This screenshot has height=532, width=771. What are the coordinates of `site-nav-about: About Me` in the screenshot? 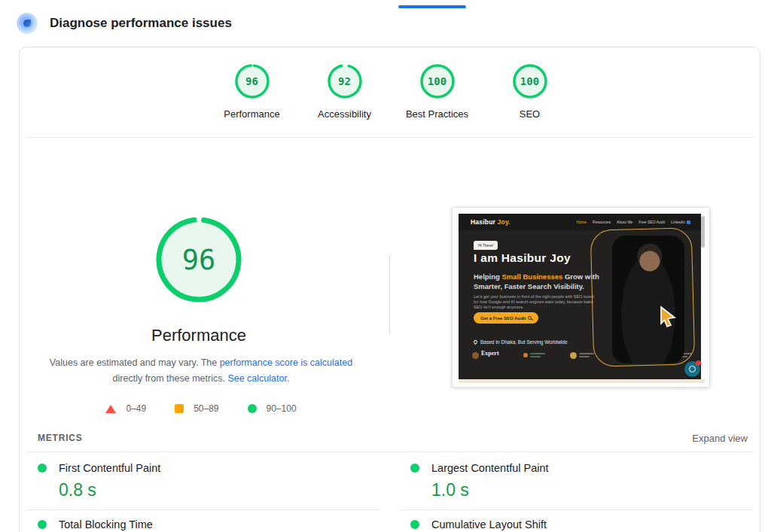 It's located at (625, 222).